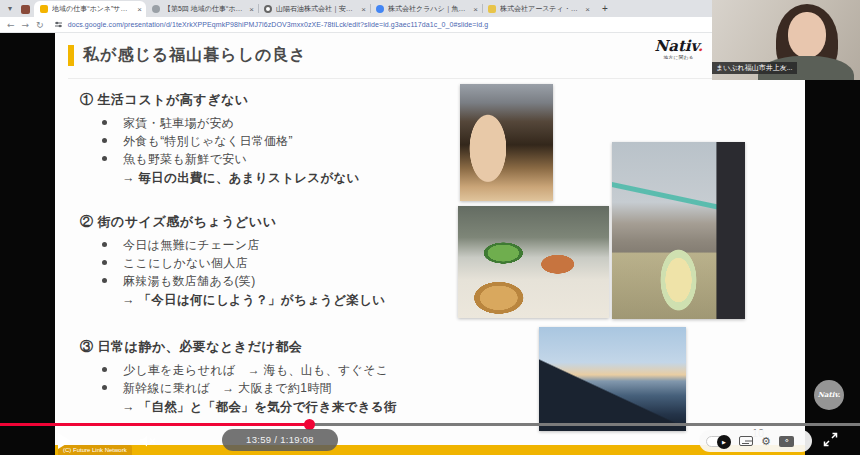  I want to click on tab-search-chevron-icon: ▾, so click(10, 10).